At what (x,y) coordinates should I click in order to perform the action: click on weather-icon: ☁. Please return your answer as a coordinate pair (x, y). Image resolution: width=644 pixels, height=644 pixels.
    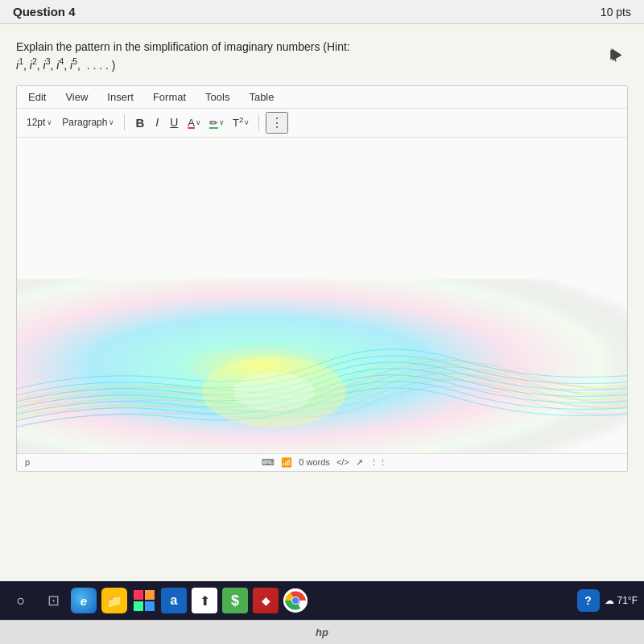
    Looking at the image, I should click on (609, 601).